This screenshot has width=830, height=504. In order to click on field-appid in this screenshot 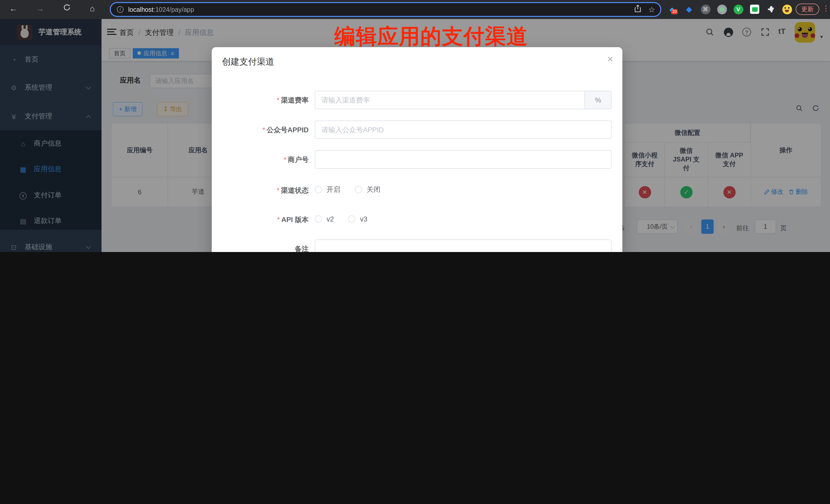, I will do `click(463, 130)`.